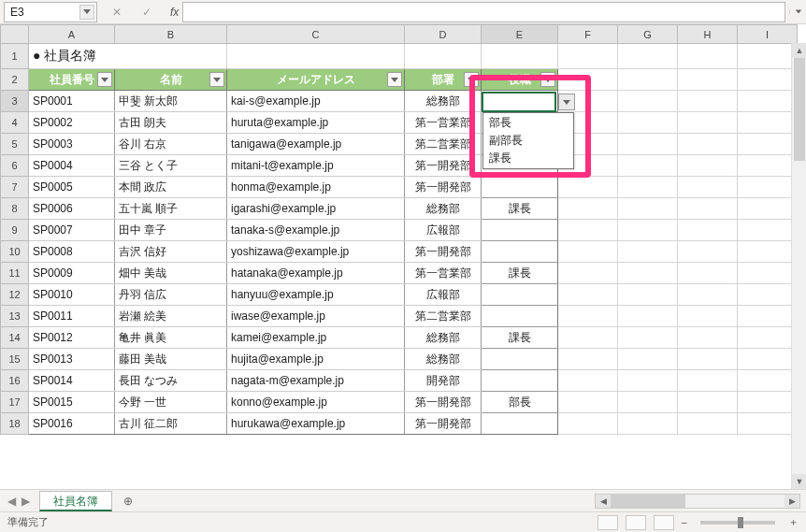  I want to click on col-header: A, so click(72, 35).